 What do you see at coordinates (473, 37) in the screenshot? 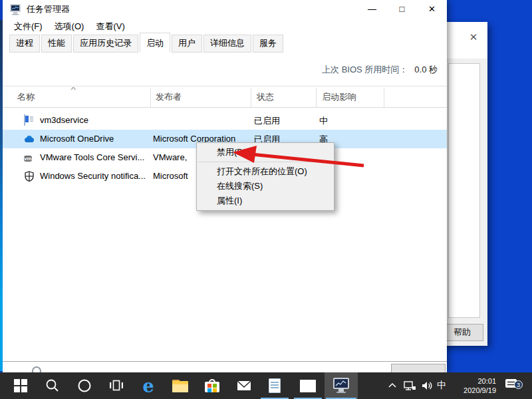
I see `dialog-close-icon: ✕` at bounding box center [473, 37].